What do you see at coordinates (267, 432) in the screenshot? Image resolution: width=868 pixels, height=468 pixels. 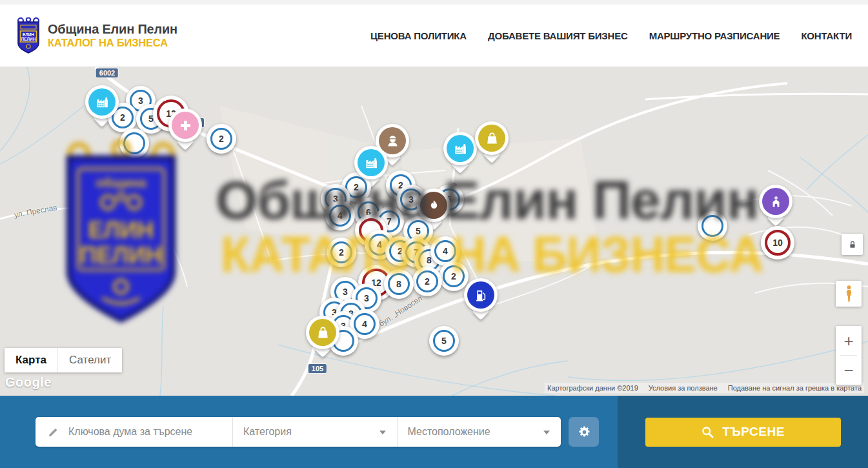 I see `category-select-value: Категория` at bounding box center [267, 432].